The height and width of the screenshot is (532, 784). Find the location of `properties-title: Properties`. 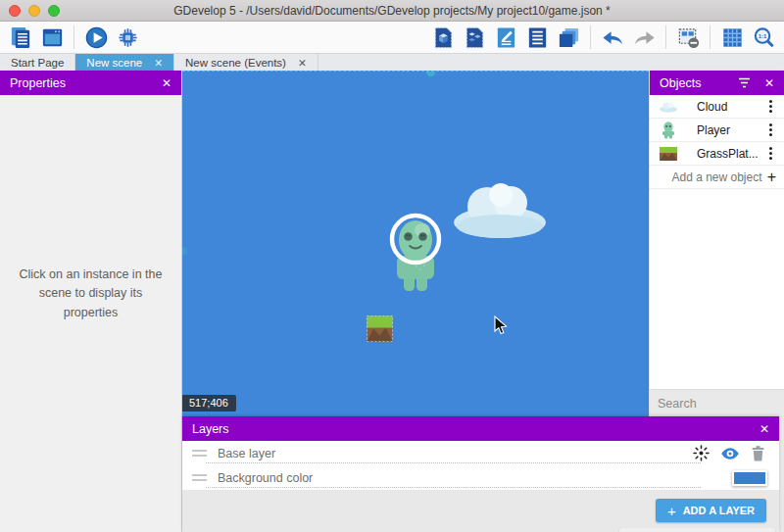

properties-title: Properties is located at coordinates (37, 83).